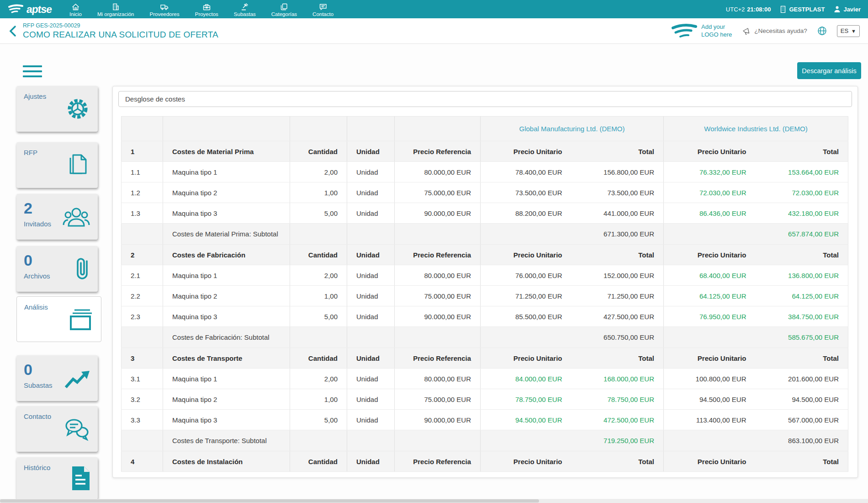 The image size is (868, 503). I want to click on table-cell: 1,00, so click(319, 400).